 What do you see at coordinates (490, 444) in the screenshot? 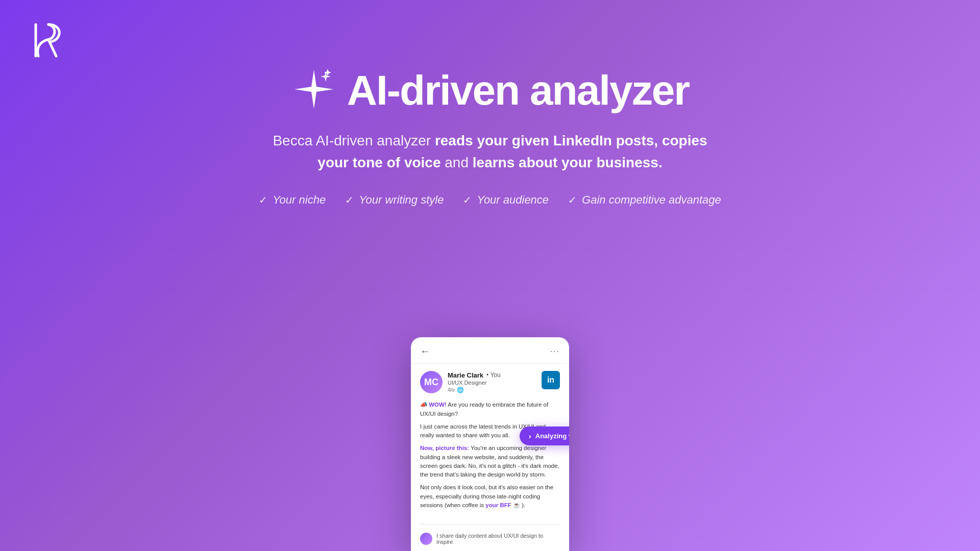
I see `mockup-container: ← ··· MC Marie Clark • You UI/UX Designe…` at bounding box center [490, 444].